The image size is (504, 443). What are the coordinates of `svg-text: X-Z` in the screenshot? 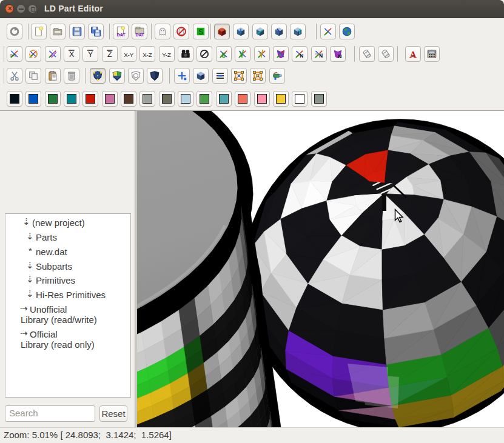 It's located at (147, 55).